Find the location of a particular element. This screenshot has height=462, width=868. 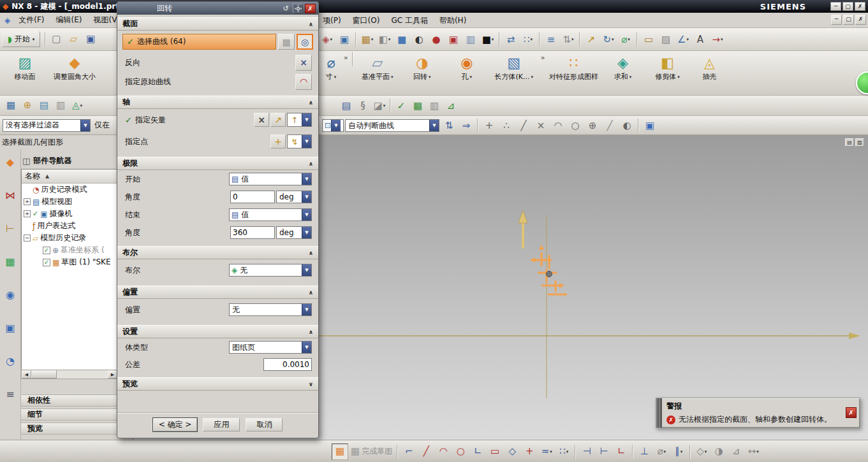

tree-item-user-expressions: ƒ用户表达式 is located at coordinates (70, 226).